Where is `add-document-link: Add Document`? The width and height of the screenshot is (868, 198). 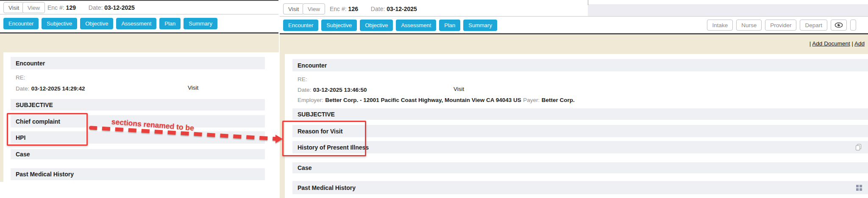 add-document-link: Add Document is located at coordinates (831, 43).